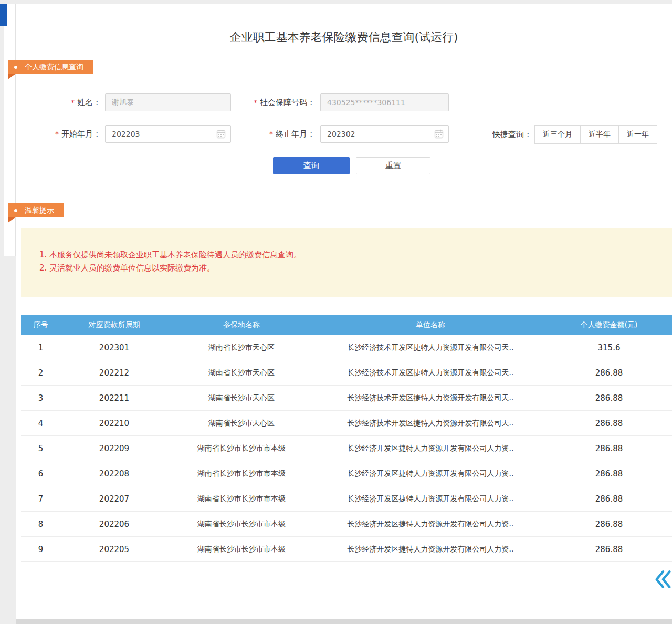  I want to click on quick-query-group: 近三个月 近半年 近一年, so click(596, 134).